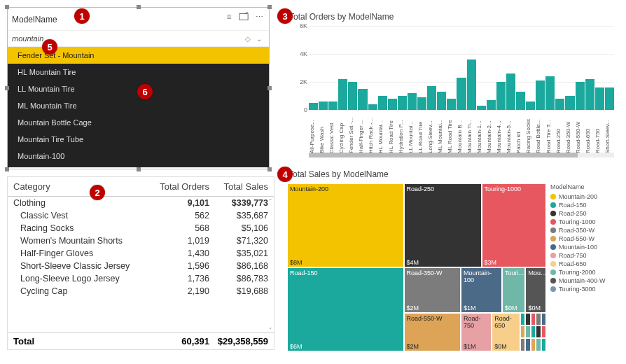  I want to click on col-header-category: Category, so click(83, 186).